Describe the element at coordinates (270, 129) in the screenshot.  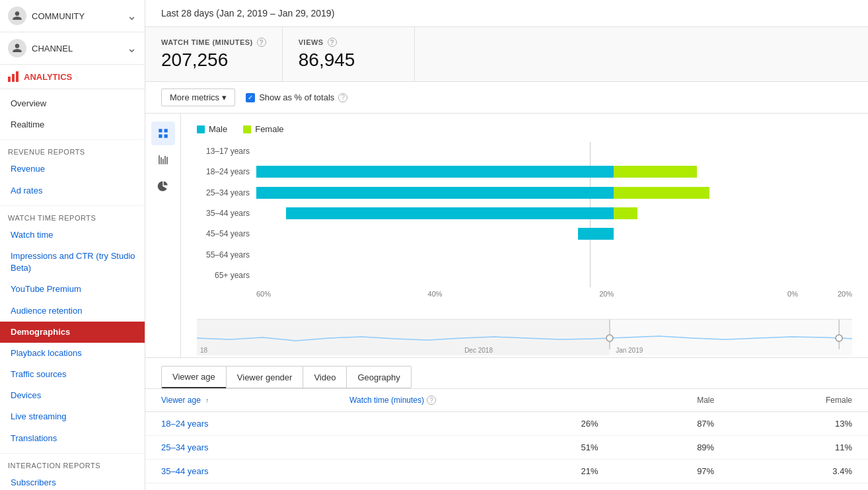
I see `legend-female-label: Female` at that location.